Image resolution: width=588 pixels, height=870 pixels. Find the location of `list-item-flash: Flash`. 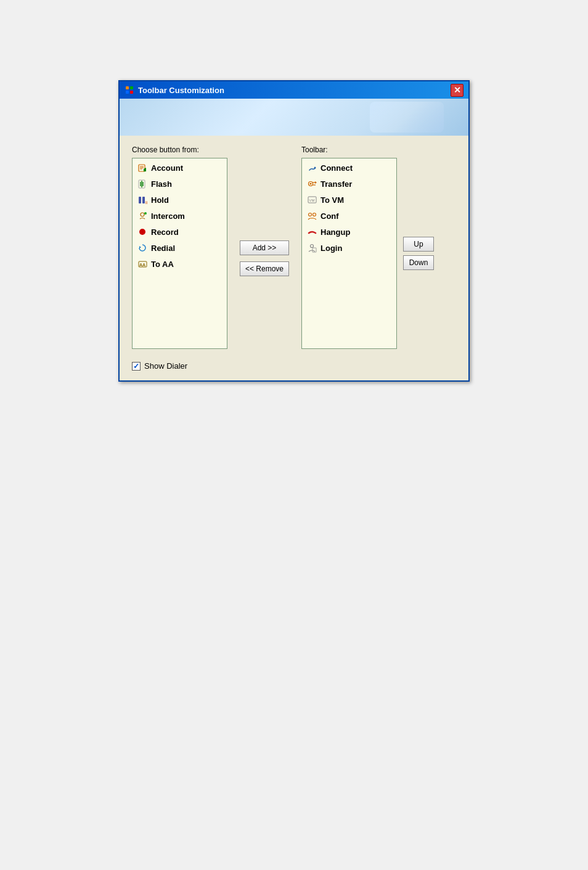

list-item-flash: Flash is located at coordinates (180, 184).